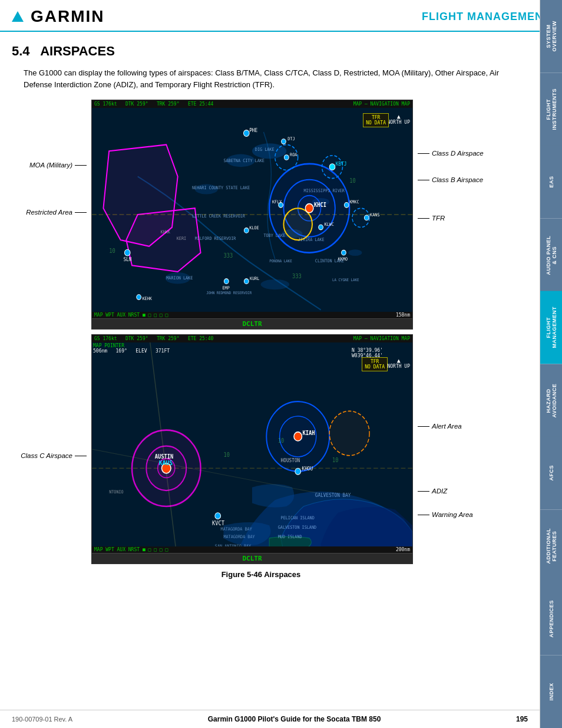 The height and width of the screenshot is (728, 562). Describe the element at coordinates (252, 321) in the screenshot. I see `map1-bottom-bar: MAP WPT AUX NRST ■ □ □ □ □ 158nm DCLTR` at that location.